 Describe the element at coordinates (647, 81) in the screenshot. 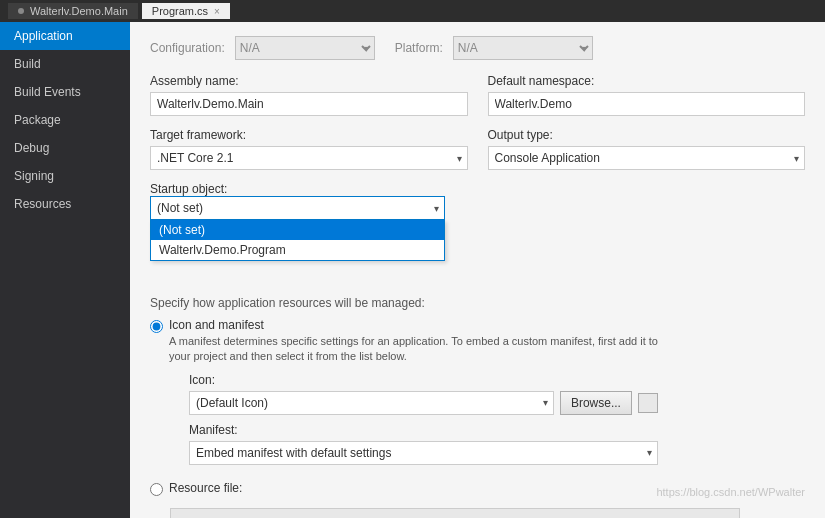

I see `namespace-label: Default namespace:` at that location.